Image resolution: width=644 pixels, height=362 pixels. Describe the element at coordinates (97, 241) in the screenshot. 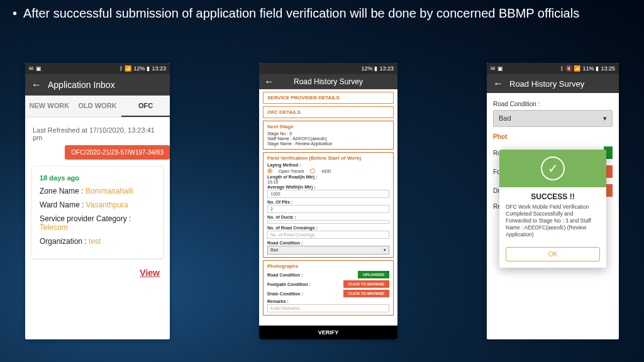

I see `row-org: Organization : test` at that location.